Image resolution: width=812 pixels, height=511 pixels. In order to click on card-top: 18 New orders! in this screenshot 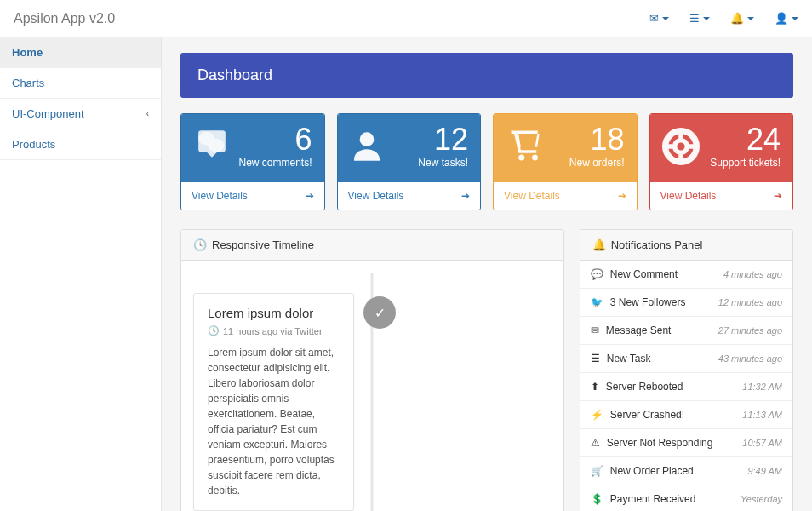, I will do `click(565, 148)`.